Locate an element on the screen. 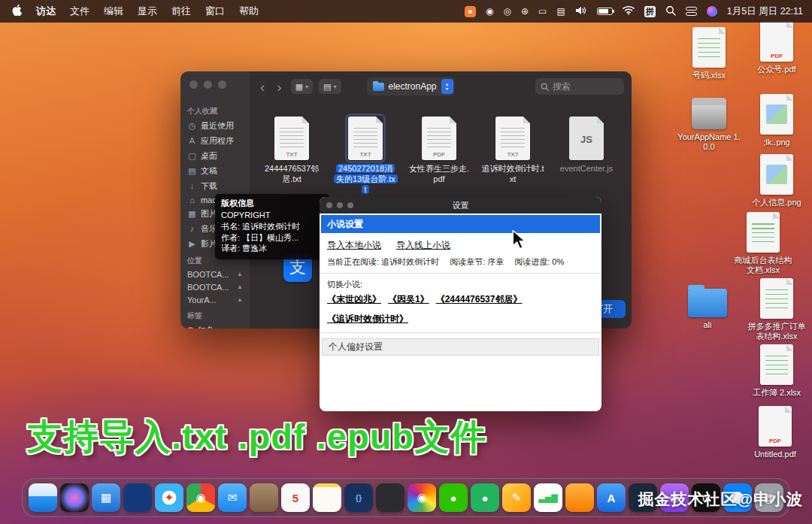 This screenshot has height=524, width=812. recording-badge-icon is located at coordinates (471, 12).